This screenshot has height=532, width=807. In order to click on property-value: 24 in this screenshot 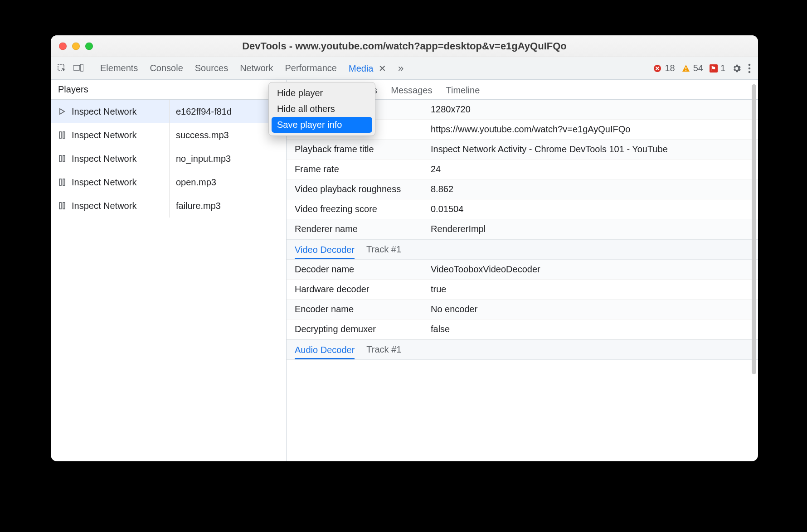, I will do `click(590, 169)`.